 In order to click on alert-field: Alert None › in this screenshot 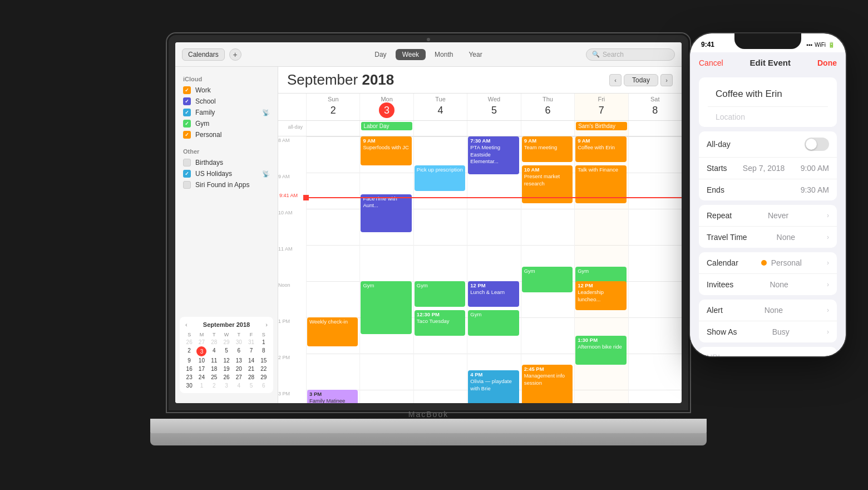, I will do `click(768, 311)`.